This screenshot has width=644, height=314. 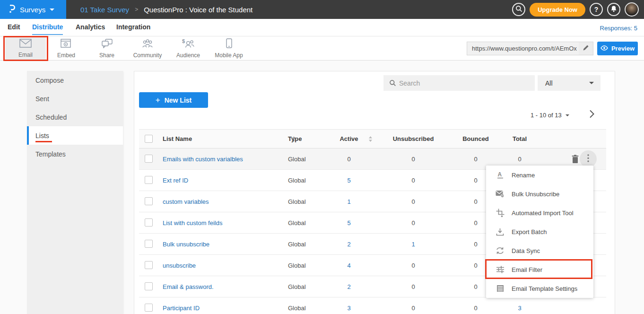 What do you see at coordinates (540, 194) in the screenshot?
I see `menu-item-bulk-unsubscribe: Bulk Unsubscribe` at bounding box center [540, 194].